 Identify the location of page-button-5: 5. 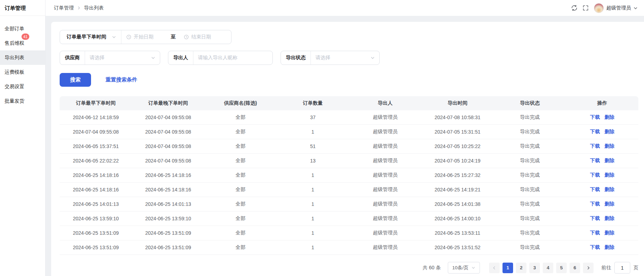
(561, 268).